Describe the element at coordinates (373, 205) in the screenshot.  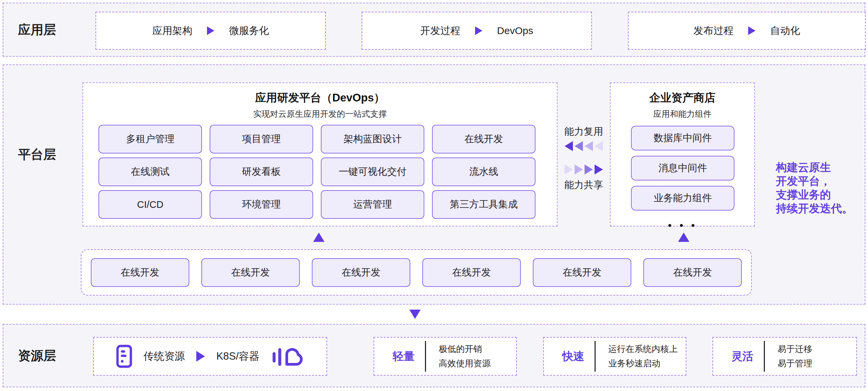
I see `grid-cell: 运营管理` at that location.